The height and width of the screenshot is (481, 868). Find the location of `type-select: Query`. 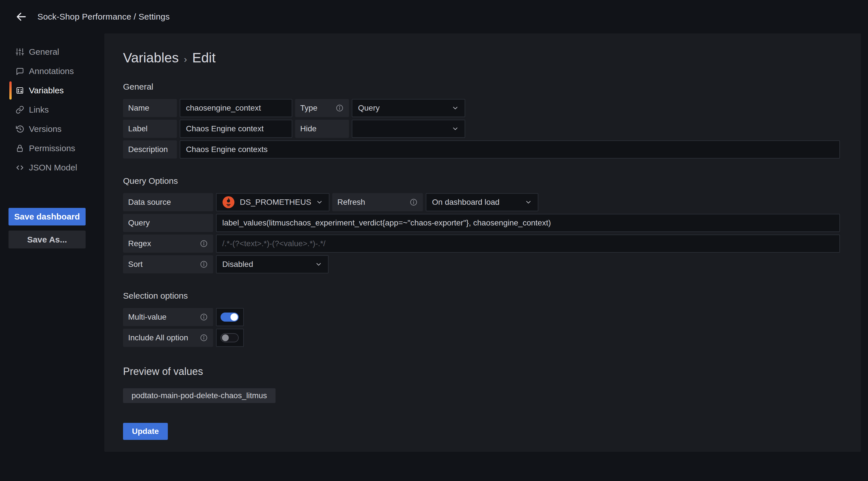

type-select: Query is located at coordinates (408, 108).